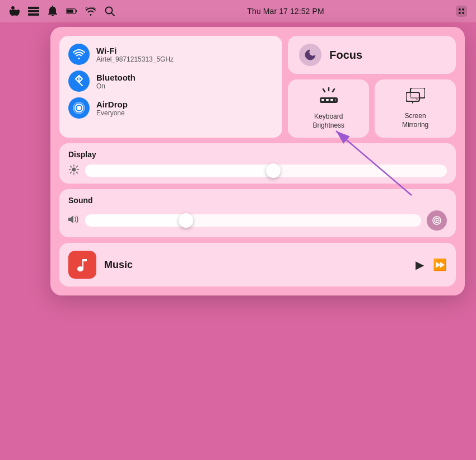 This screenshot has height=460, width=476. Describe the element at coordinates (416, 97) in the screenshot. I see `screen-mirroring-icon` at that location.